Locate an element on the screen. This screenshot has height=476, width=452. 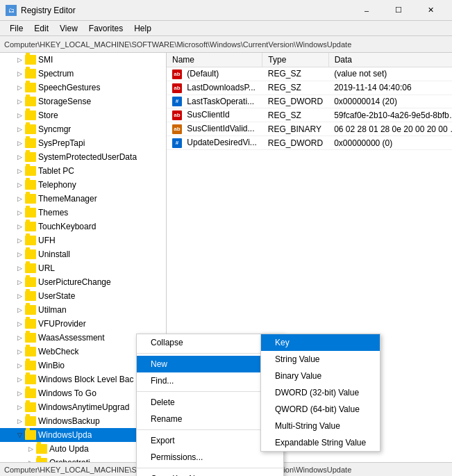
table-row: # LastTaskOperati...REG_DWORD0x00000014 … is located at coordinates (310, 101).